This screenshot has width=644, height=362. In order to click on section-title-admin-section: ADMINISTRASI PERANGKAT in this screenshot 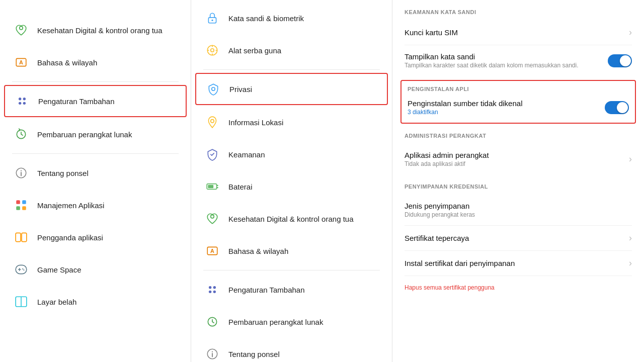, I will do `click(518, 136)`.